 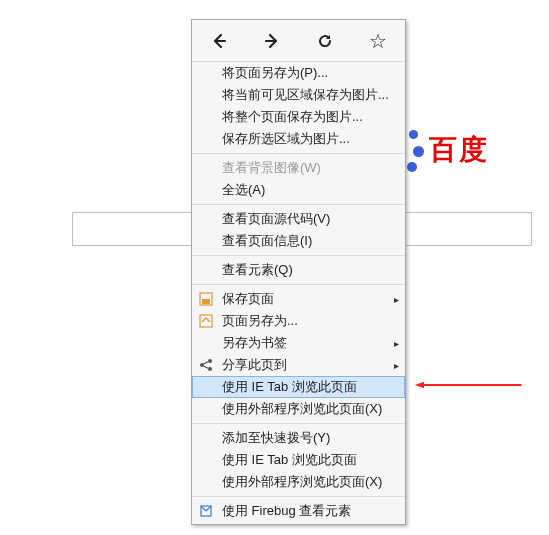 What do you see at coordinates (298, 270) in the screenshot?
I see `menu-inspect-element: 查看元素(Q)` at bounding box center [298, 270].